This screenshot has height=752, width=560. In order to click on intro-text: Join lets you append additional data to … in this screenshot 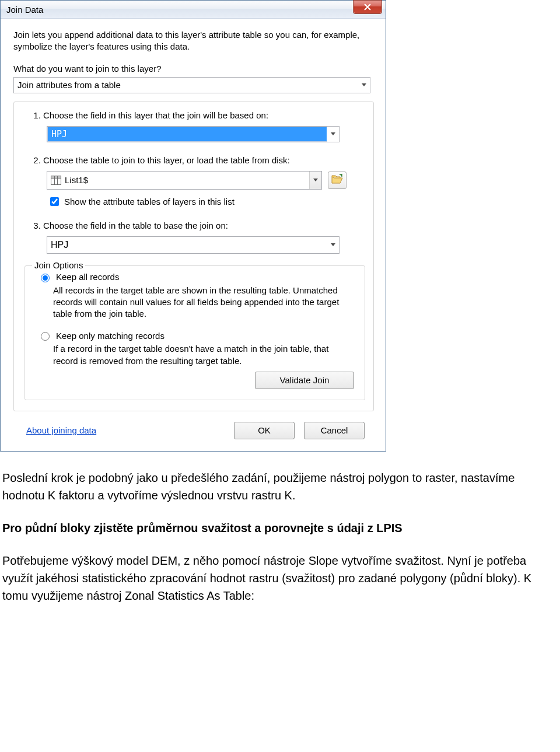, I will do `click(194, 41)`.